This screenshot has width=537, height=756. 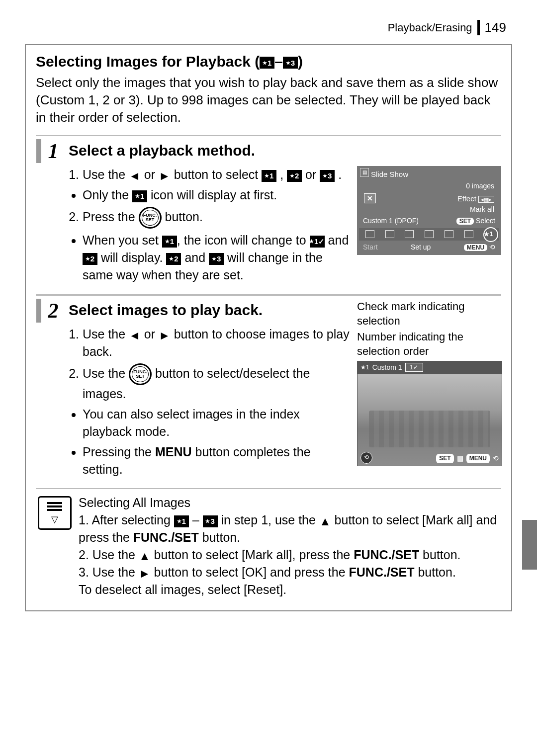 I want to click on screen2-caption2: Number indicating the selection order, so click(x=429, y=344).